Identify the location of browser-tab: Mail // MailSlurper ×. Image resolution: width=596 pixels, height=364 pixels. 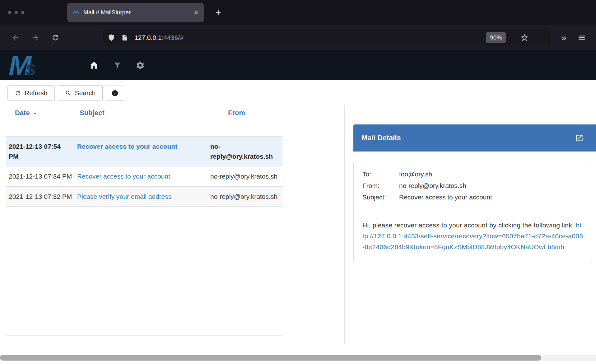
(136, 12).